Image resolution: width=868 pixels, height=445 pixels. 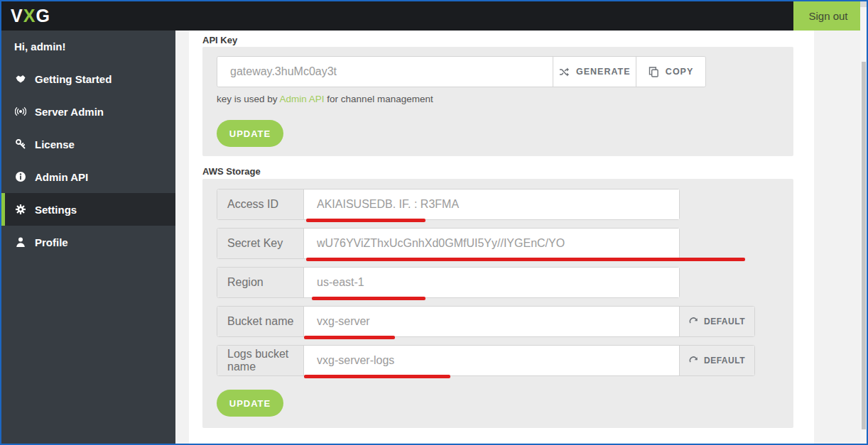 I want to click on sidebar-item-getting-started: Getting Started, so click(x=88, y=79).